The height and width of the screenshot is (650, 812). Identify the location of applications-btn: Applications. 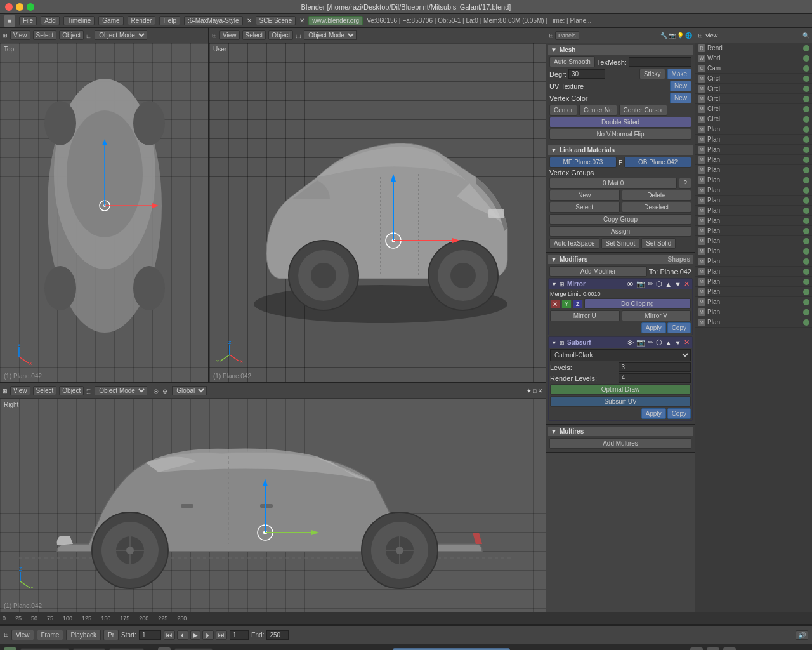
(44, 649).